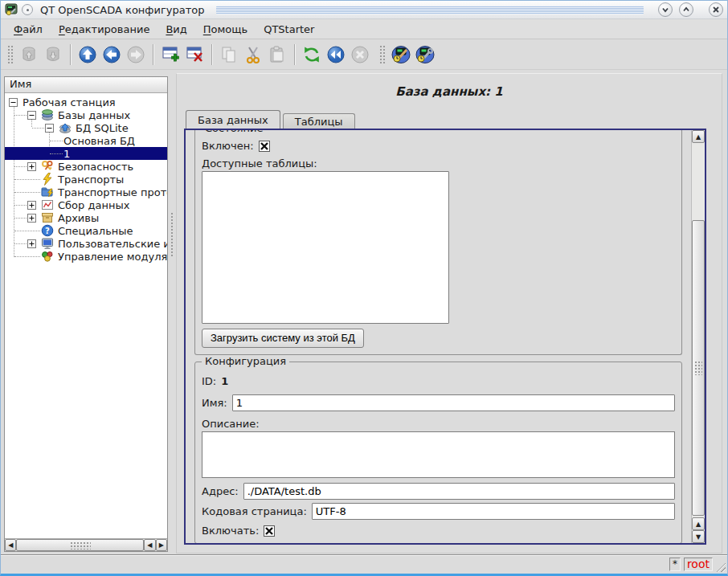 The image size is (728, 576). What do you see at coordinates (65, 128) in the screenshot?
I see `db-sqlite-icon` at bounding box center [65, 128].